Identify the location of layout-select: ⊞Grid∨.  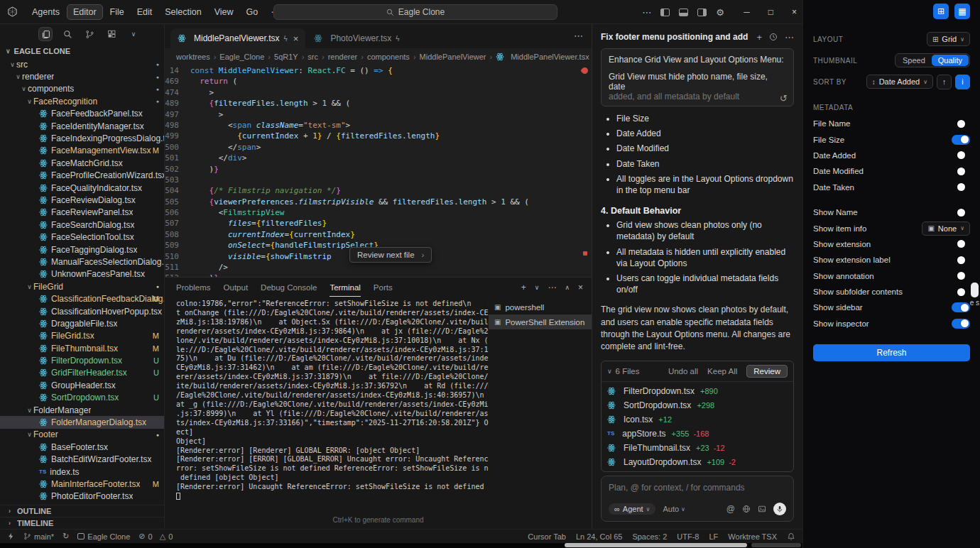
(949, 39).